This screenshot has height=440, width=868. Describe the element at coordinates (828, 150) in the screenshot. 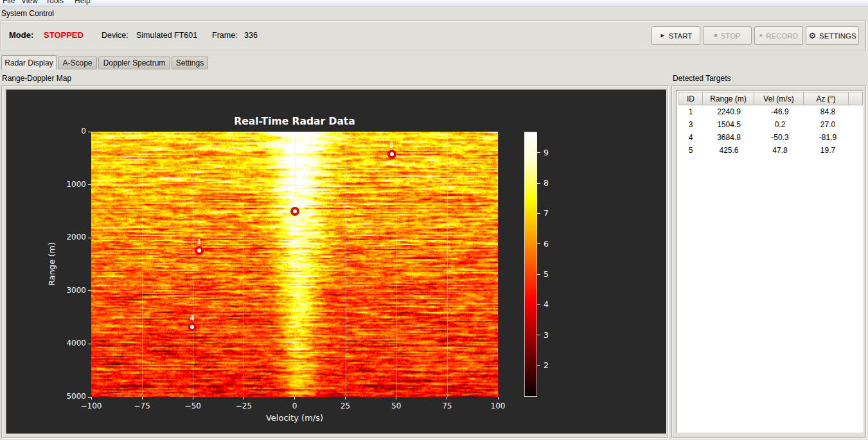

I see `table-cell: 19.7` at that location.